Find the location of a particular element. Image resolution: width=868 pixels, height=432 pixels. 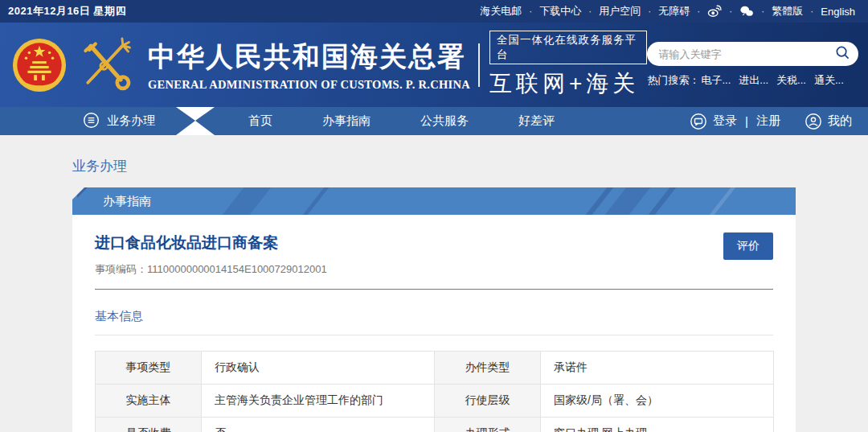

nav-menu-business: 业务办理 is located at coordinates (119, 121).